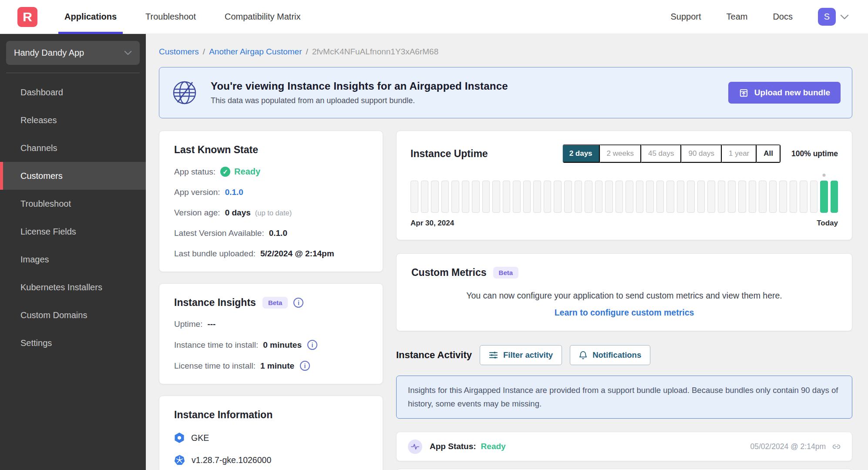 Image resolution: width=868 pixels, height=470 pixels. What do you see at coordinates (91, 17) in the screenshot?
I see `nav-item-applications: Applications` at bounding box center [91, 17].